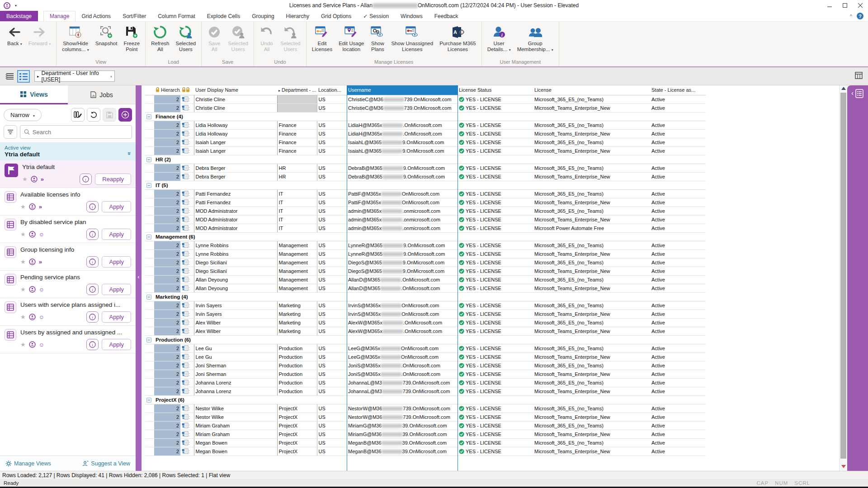 The width and height of the screenshot is (868, 488). What do you see at coordinates (425, 185) in the screenshot?
I see `group-header-row: −IT (5)` at bounding box center [425, 185].